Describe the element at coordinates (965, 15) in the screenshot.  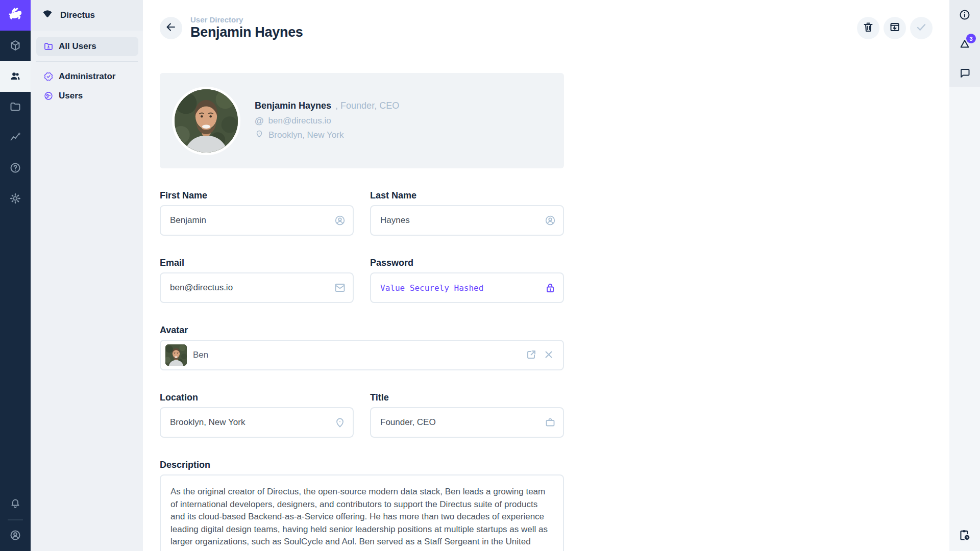
I see `info-icon` at that location.